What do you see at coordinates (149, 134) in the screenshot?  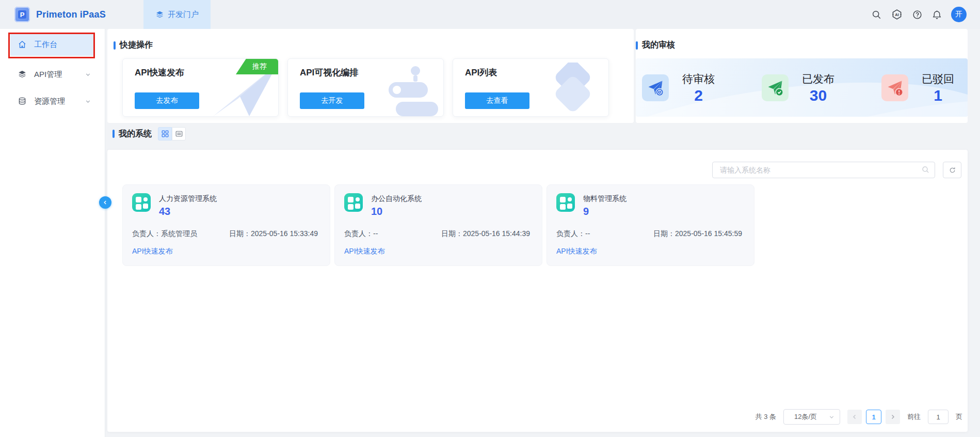 I see `my-systems-header: 我的系统` at bounding box center [149, 134].